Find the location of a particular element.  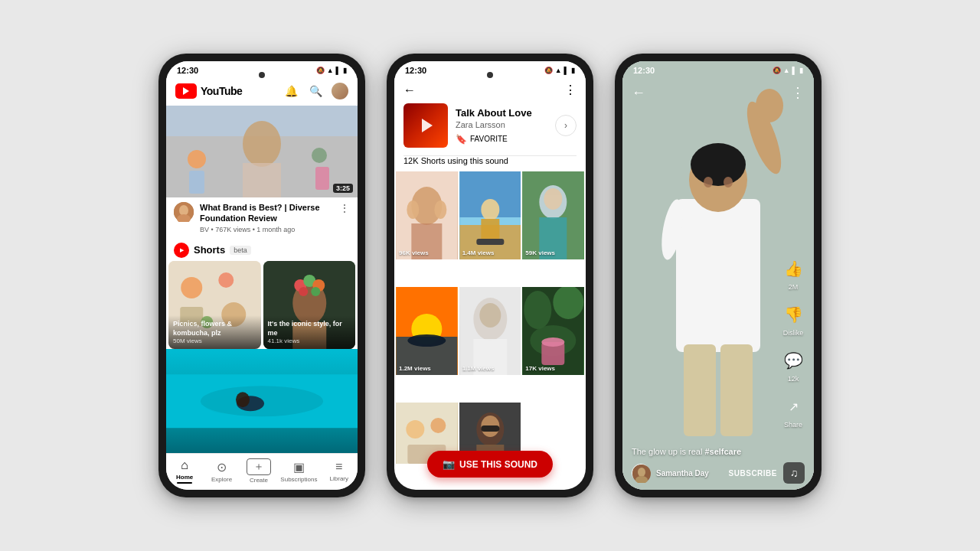

sound-details: Talk About Love Zara Larsson 🔖 FAVORITE is located at coordinates (501, 126).